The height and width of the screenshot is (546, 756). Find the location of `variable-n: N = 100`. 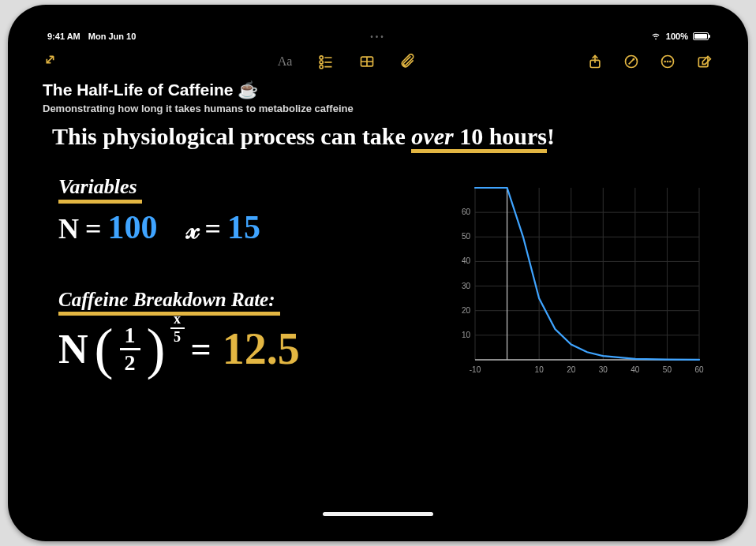

variable-n: N = 100 is located at coordinates (108, 227).